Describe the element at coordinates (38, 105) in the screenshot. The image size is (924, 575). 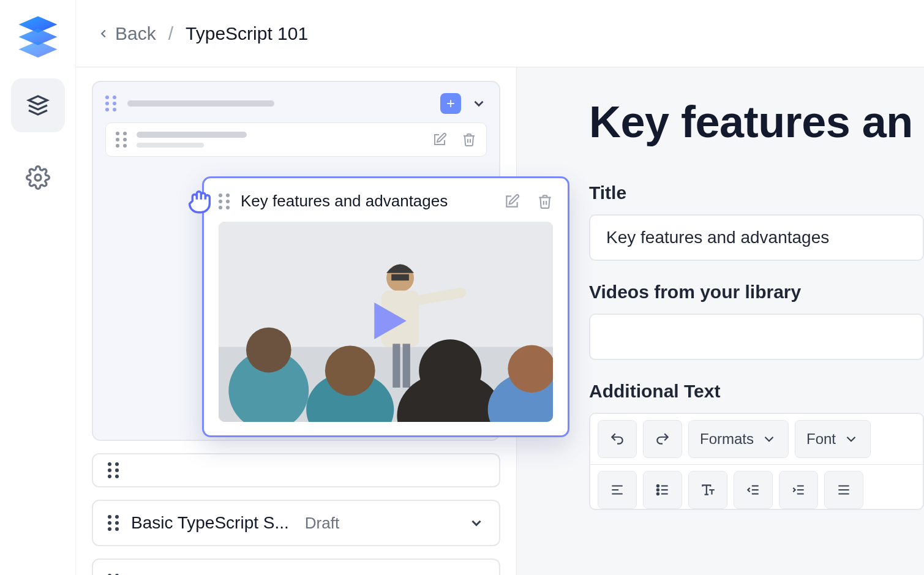
I see `nav-courses` at that location.